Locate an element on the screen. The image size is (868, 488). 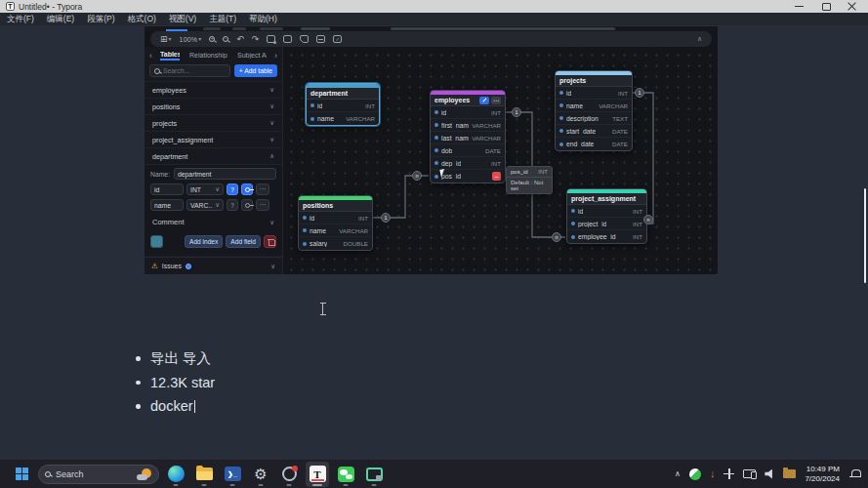
hidden-icons-icon is located at coordinates (678, 474).